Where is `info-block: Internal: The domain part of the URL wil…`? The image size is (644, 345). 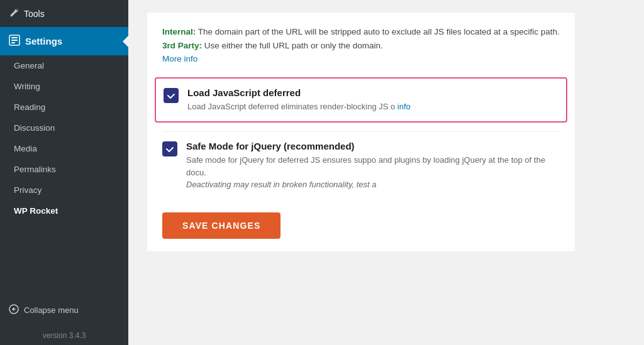
info-block: Internal: The domain part of the URL wil… is located at coordinates (361, 45).